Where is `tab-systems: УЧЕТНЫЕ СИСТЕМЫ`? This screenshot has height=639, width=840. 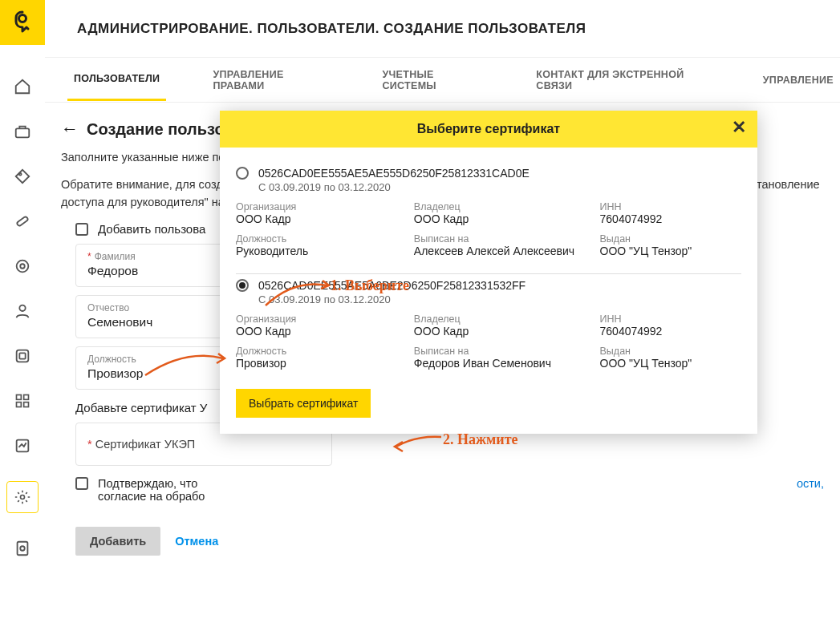 tab-systems: УЧЕТНЫЕ СИСТЕМЫ is located at coordinates (432, 80).